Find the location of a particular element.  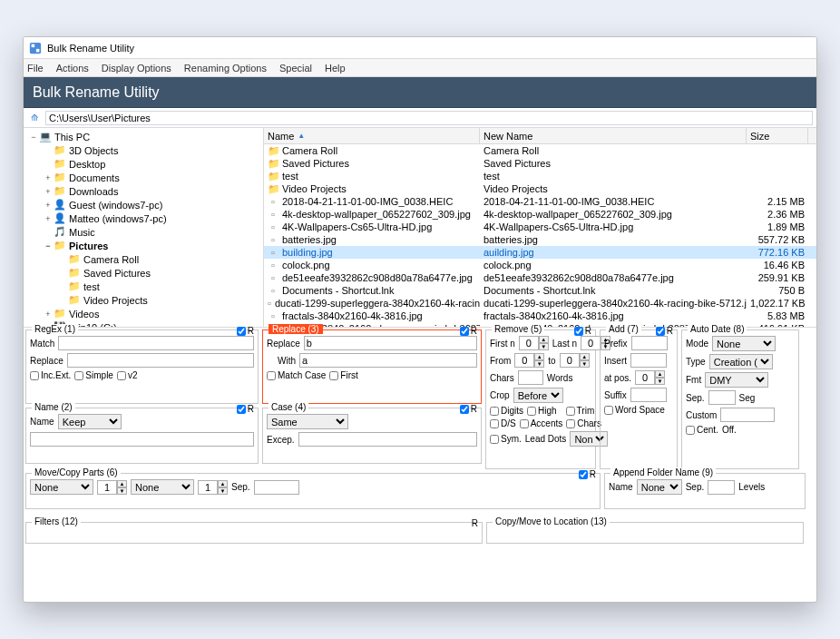

tree-item: −📁Pictures is located at coordinates (143, 245).